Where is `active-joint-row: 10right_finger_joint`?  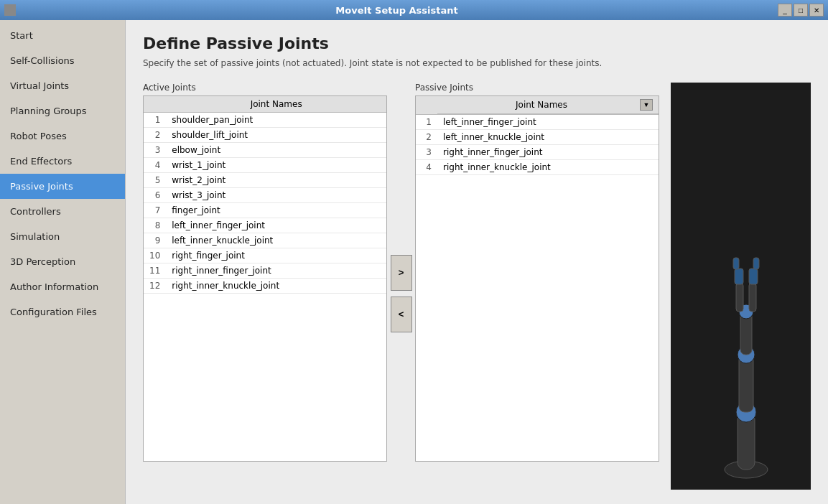
active-joint-row: 10right_finger_joint is located at coordinates (265, 256).